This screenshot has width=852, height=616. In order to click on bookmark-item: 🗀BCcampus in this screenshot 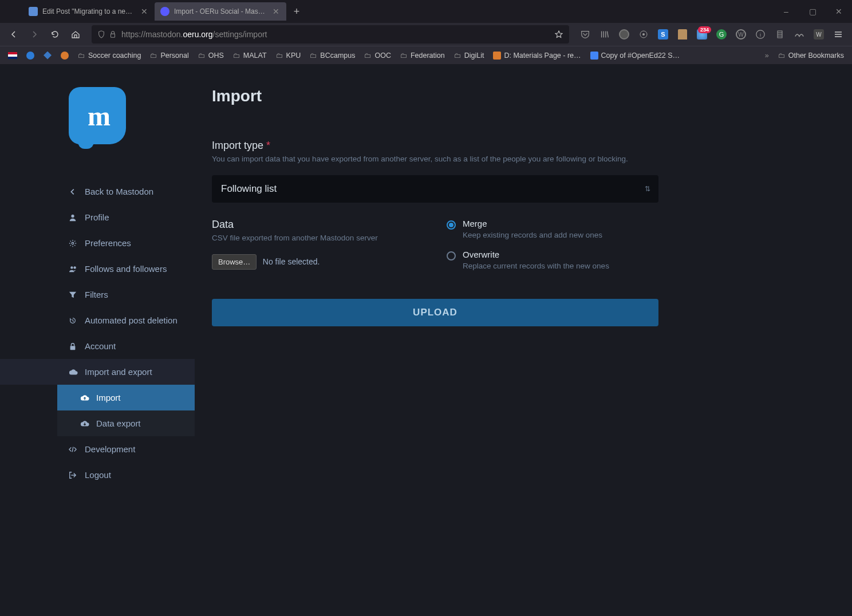, I will do `click(332, 56)`.